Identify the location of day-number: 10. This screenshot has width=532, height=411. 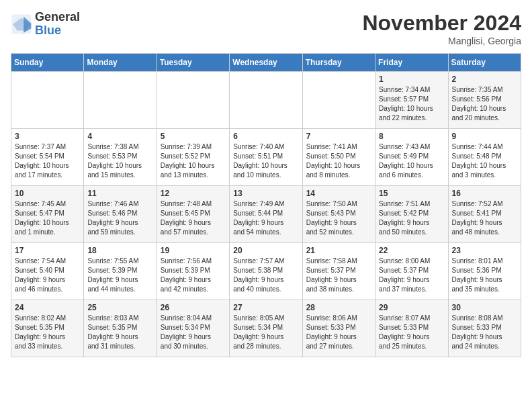
(47, 193).